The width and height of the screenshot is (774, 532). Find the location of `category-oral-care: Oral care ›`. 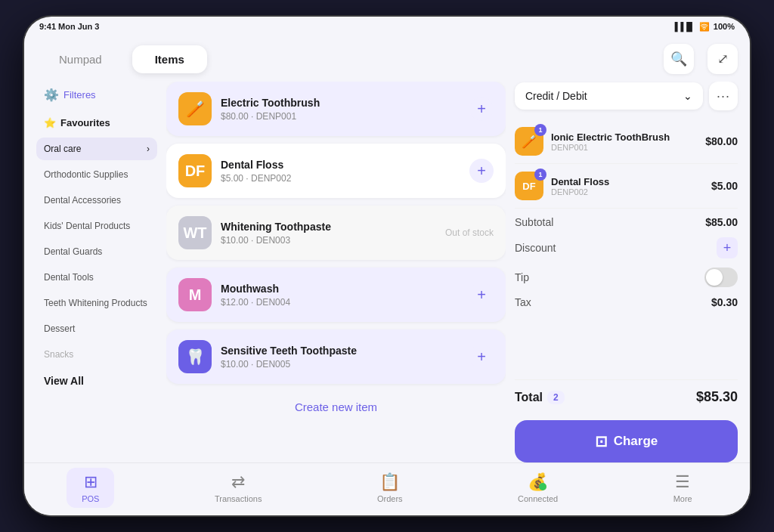

category-oral-care: Oral care › is located at coordinates (97, 149).